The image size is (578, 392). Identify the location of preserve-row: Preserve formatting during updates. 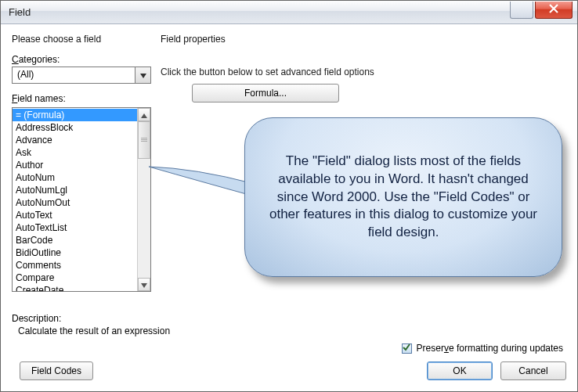
(289, 347).